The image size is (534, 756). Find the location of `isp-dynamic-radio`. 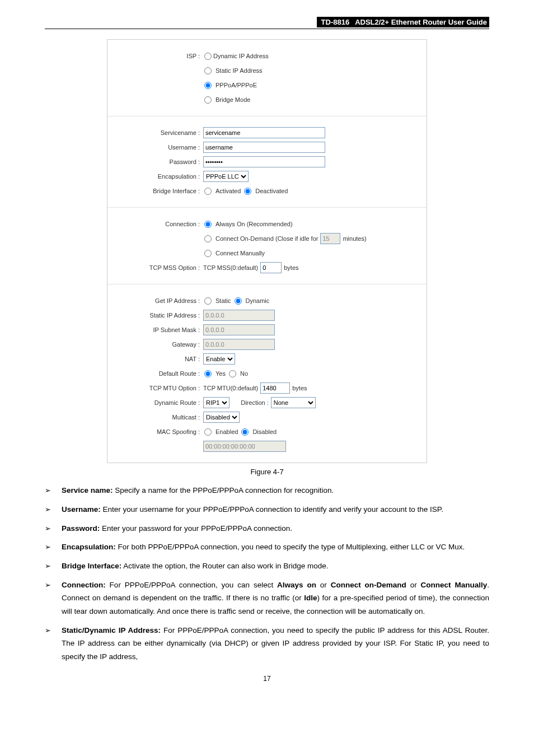

isp-dynamic-radio is located at coordinates (208, 56).